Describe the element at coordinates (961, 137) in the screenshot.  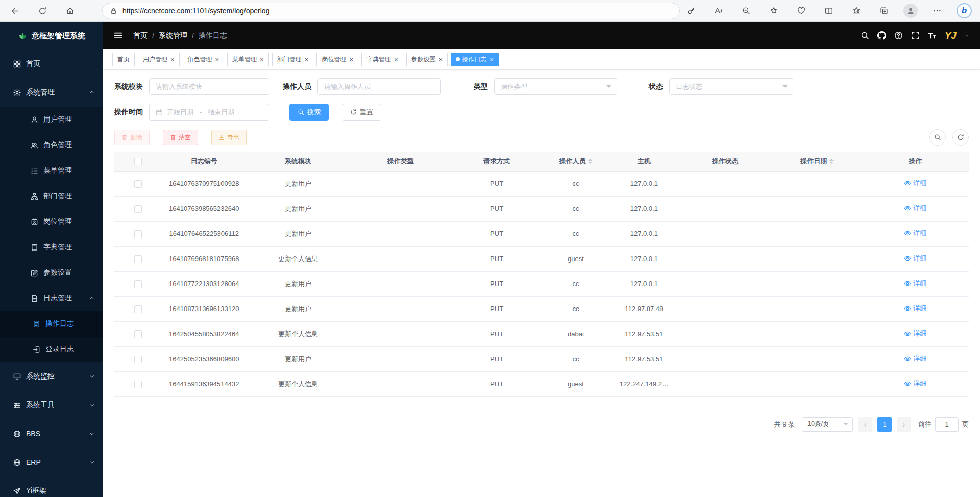
I see `refresh-table-button` at that location.